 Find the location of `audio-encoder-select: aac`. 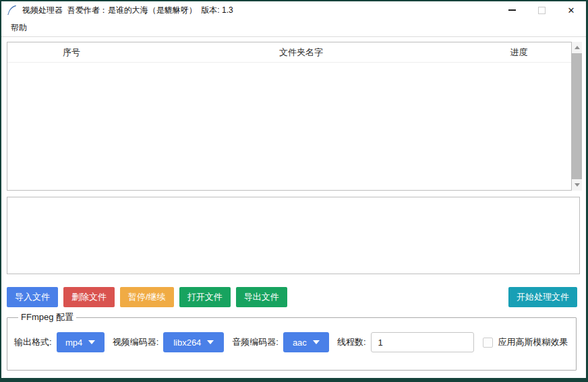

audio-encoder-select: aac is located at coordinates (306, 342).